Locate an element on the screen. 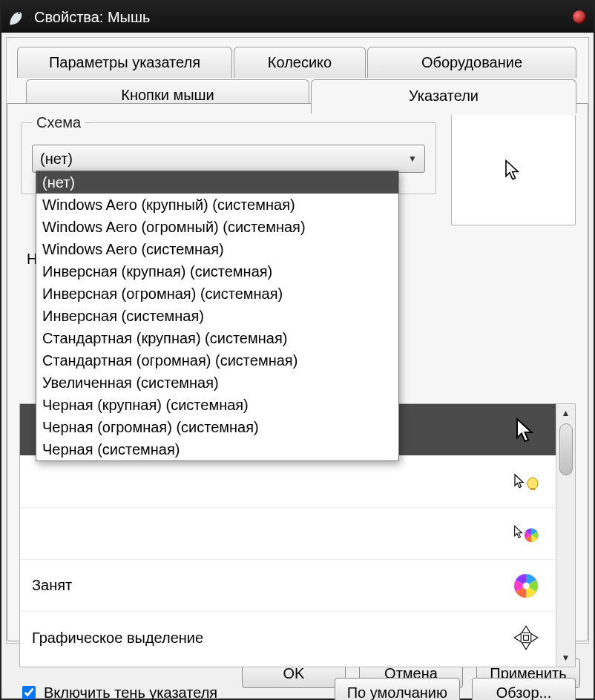 The width and height of the screenshot is (595, 700). cursor-working-icon is located at coordinates (526, 534).